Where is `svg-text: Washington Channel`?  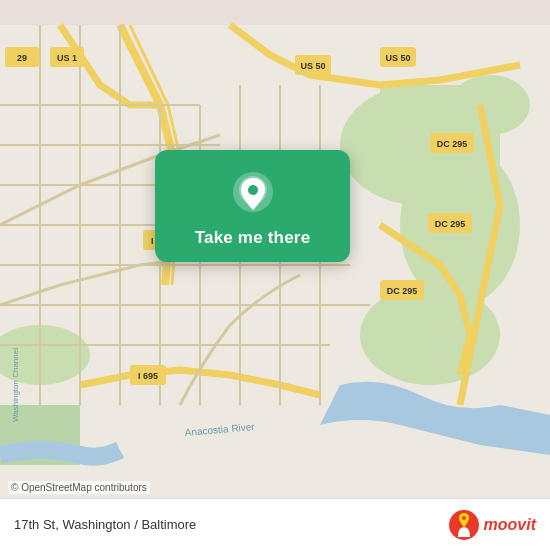
svg-text: Washington Channel is located at coordinates (16, 385).